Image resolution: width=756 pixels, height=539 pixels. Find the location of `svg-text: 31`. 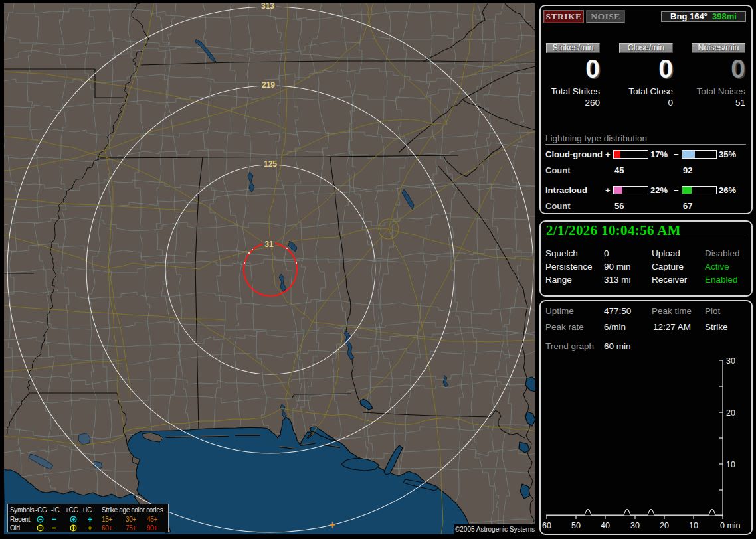

svg-text: 31 is located at coordinates (269, 244).